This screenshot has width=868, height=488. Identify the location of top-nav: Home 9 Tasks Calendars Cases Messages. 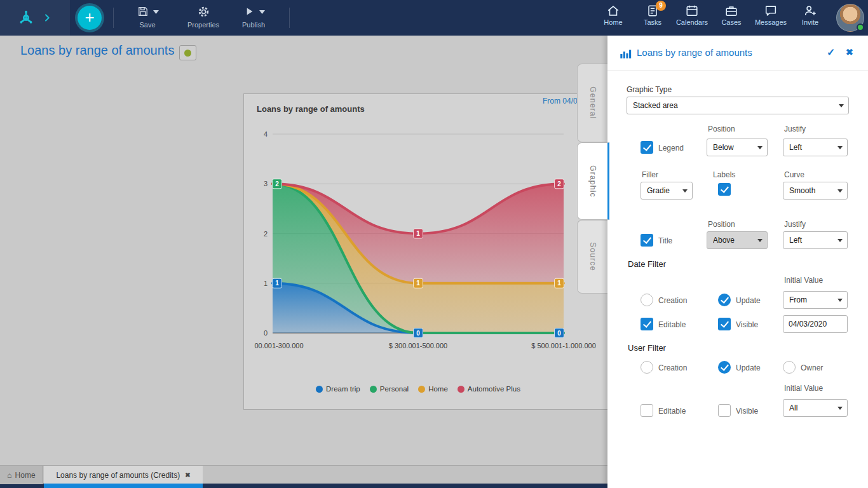
(712, 15).